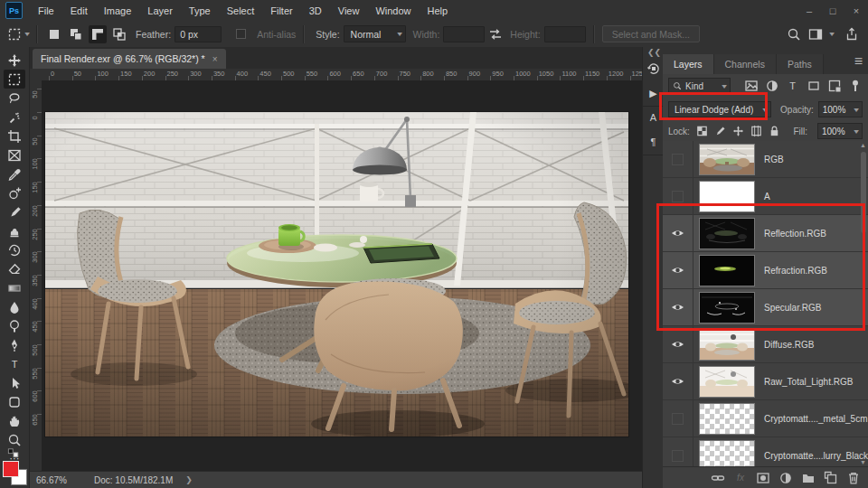  I want to click on history-brush-tool, so click(14, 249).